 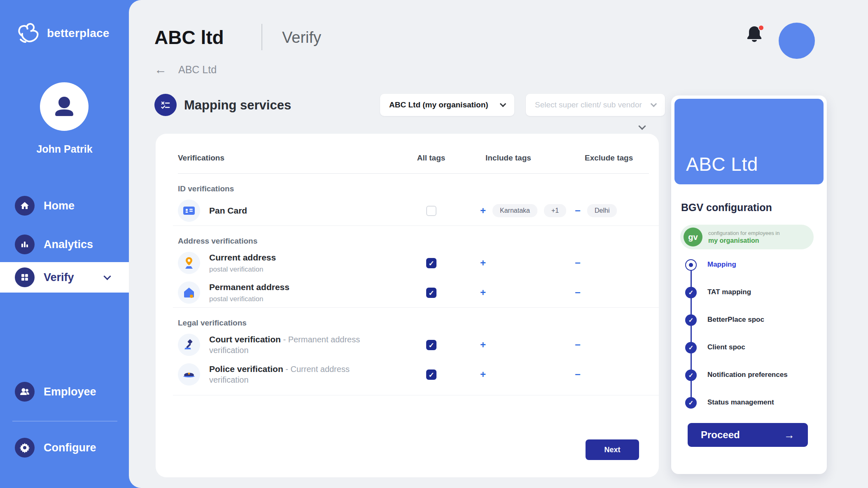 I want to click on table-row-permanent-address: Permanent address postal verification + …, so click(x=407, y=293).